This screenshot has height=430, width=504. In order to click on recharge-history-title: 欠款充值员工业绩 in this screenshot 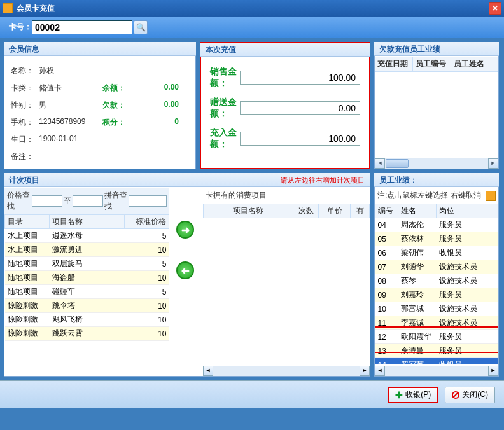, I will do `click(437, 49)`.